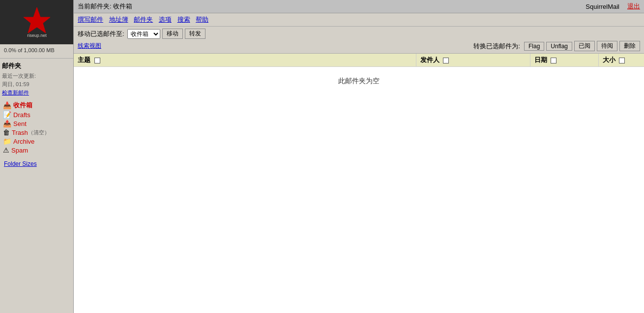 The width and height of the screenshot is (644, 313). Describe the element at coordinates (195, 33) in the screenshot. I see `forward-button: 转发` at that location.